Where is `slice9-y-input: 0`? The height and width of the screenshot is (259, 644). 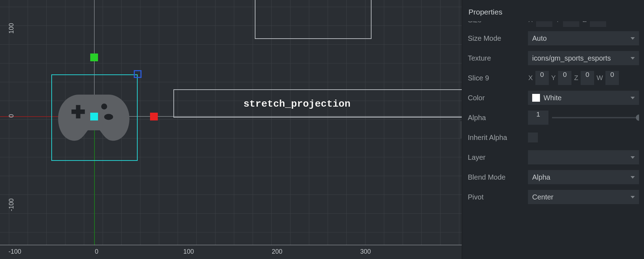
slice9-y-input: 0 is located at coordinates (565, 78).